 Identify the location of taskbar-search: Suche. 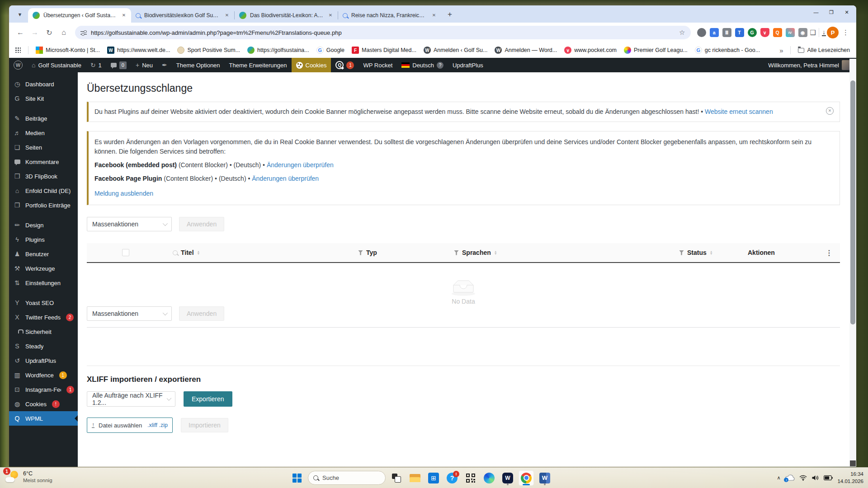
(347, 478).